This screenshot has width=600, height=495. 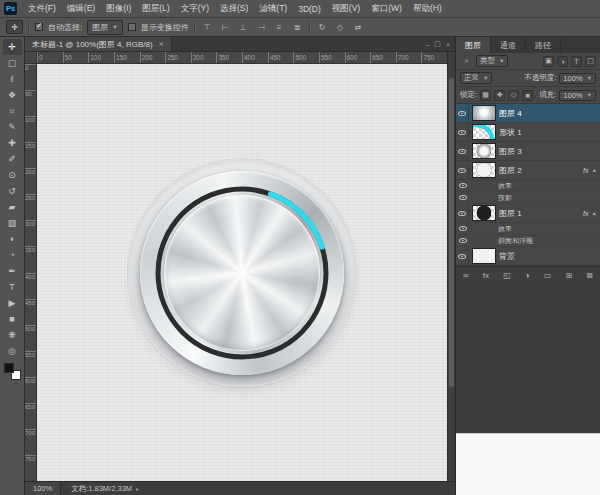 What do you see at coordinates (548, 276) in the screenshot?
I see `layers-footer-icon: ▭` at bounding box center [548, 276].